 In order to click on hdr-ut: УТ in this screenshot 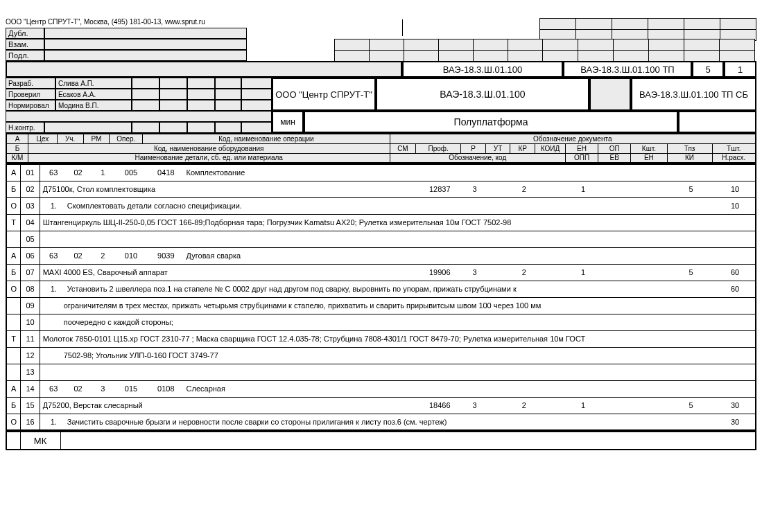, I will do `click(498, 148)`.